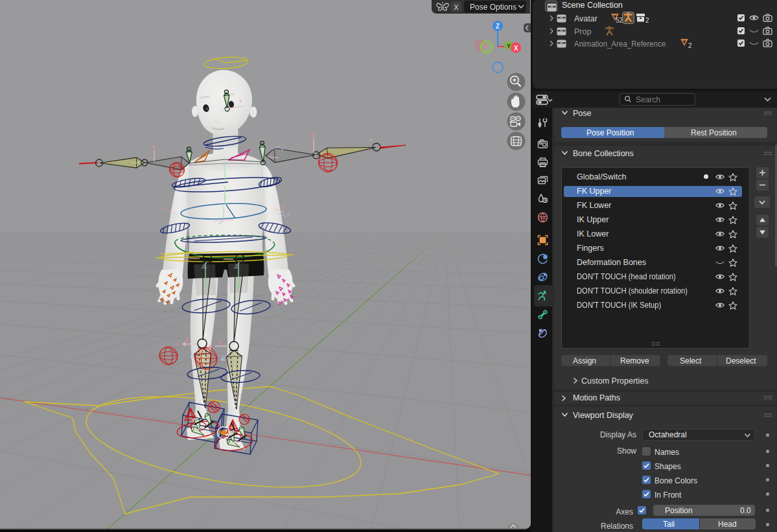 This screenshot has height=532, width=777. I want to click on svg-text: Z, so click(498, 26).